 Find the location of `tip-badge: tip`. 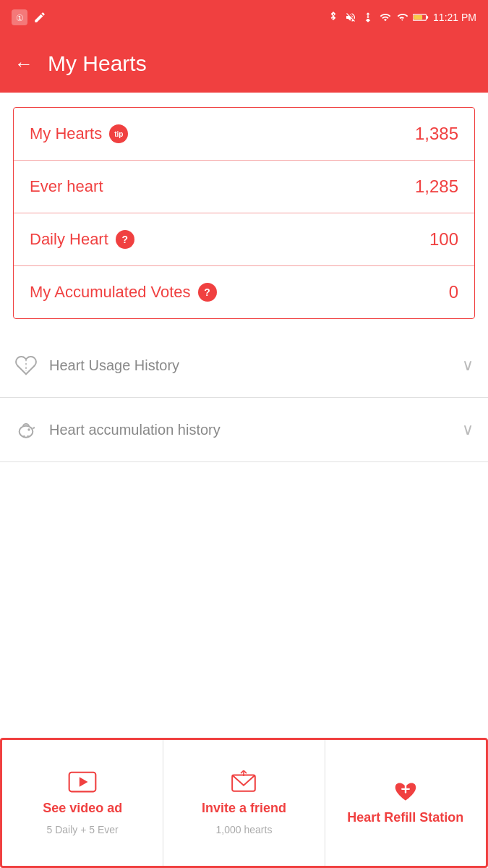

tip-badge: tip is located at coordinates (119, 134).